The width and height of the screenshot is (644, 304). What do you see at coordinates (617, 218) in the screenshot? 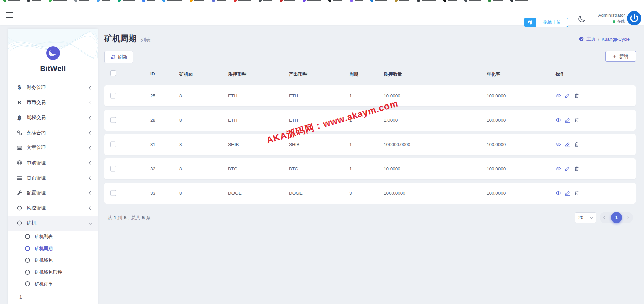
I see `current-page-button: 1` at bounding box center [617, 218].